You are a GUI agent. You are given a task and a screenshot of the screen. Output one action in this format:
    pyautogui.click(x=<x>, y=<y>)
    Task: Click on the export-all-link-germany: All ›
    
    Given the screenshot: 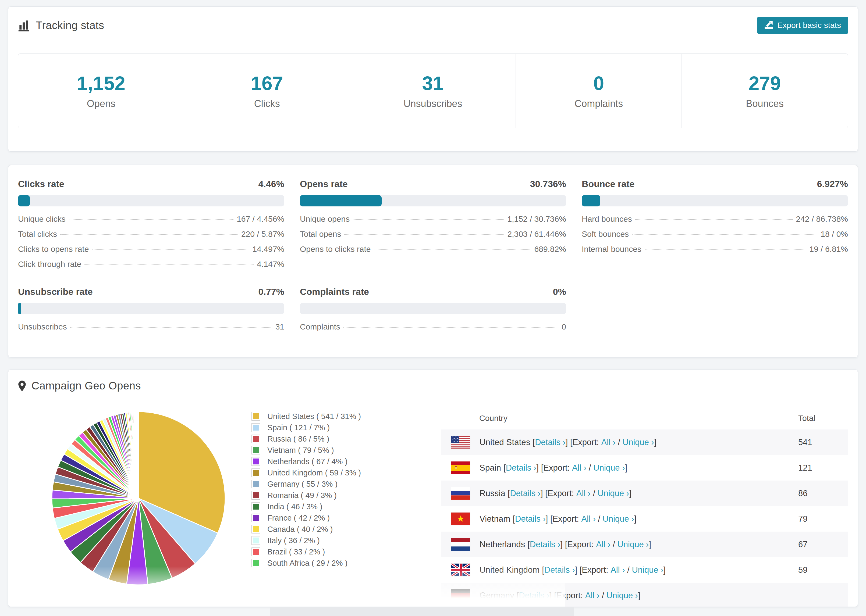 What is the action you would take?
    pyautogui.click(x=592, y=596)
    